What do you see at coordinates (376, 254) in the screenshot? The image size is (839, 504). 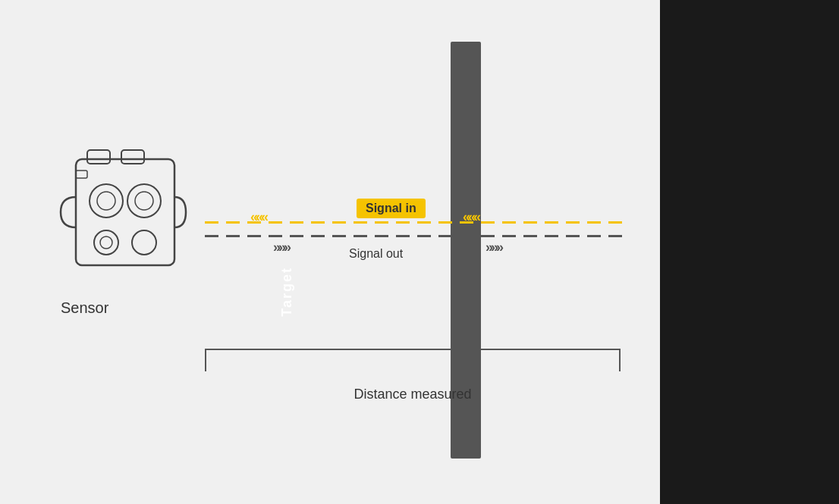 I see `signal-out-label: Signal out` at bounding box center [376, 254].